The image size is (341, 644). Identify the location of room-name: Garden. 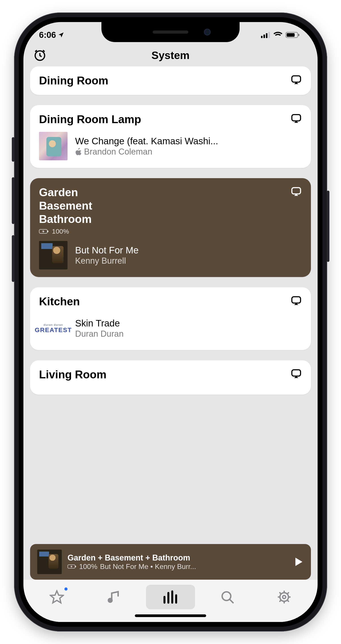
(66, 192).